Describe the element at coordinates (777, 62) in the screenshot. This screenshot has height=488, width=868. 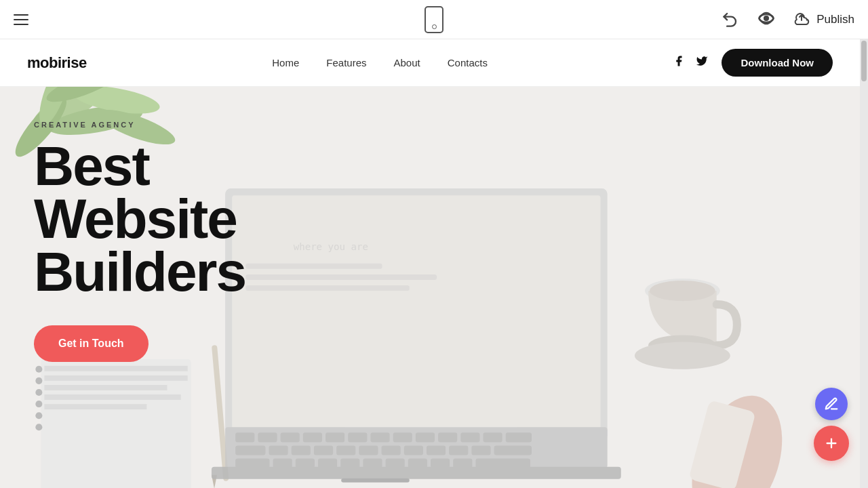
I see `download-now-button: Download Now` at that location.